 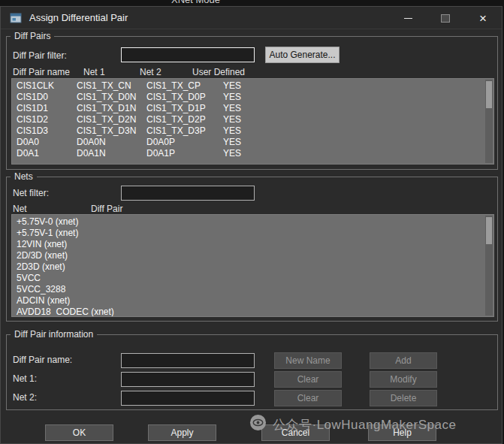 What do you see at coordinates (188, 361) in the screenshot?
I see `diff-pair-name-input: DIFFPAIR0` at bounding box center [188, 361].